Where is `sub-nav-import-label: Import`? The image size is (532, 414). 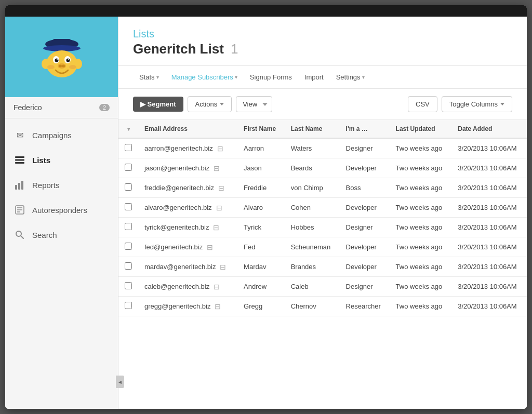
sub-nav-import-label: Import is located at coordinates (314, 77).